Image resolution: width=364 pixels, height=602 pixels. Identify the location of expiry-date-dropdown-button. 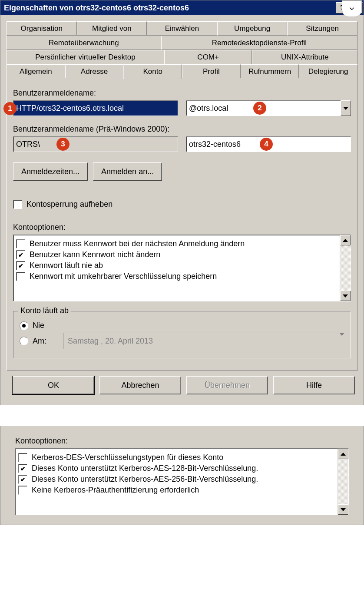
(342, 341).